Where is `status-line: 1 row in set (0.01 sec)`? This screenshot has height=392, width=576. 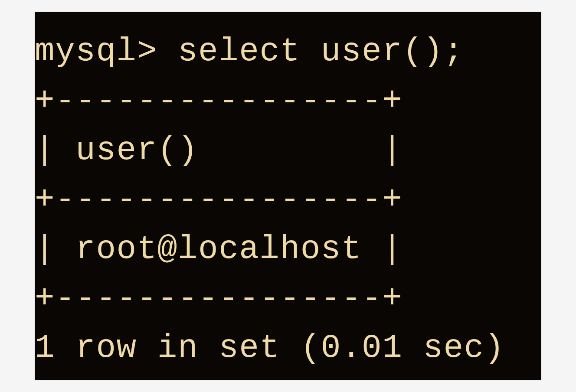 status-line: 1 row in set (0.01 sec) is located at coordinates (288, 348).